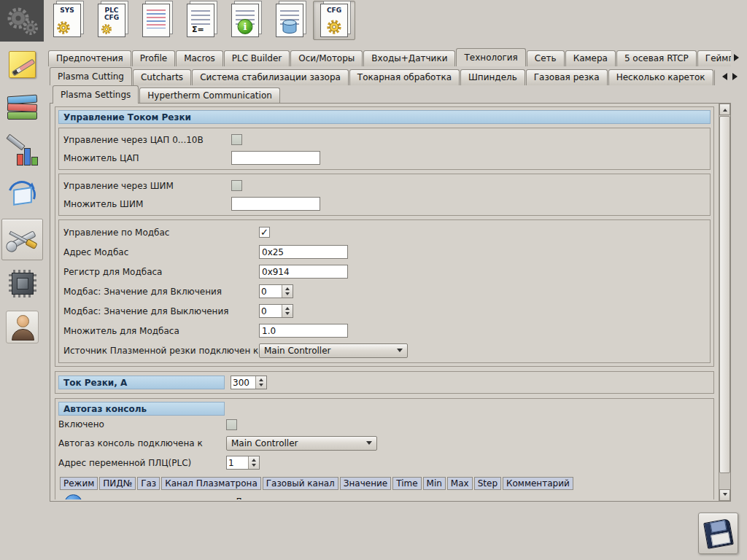 This screenshot has height=560, width=747. What do you see at coordinates (737, 76) in the screenshot?
I see `tabs2-scroll-right-button` at bounding box center [737, 76].